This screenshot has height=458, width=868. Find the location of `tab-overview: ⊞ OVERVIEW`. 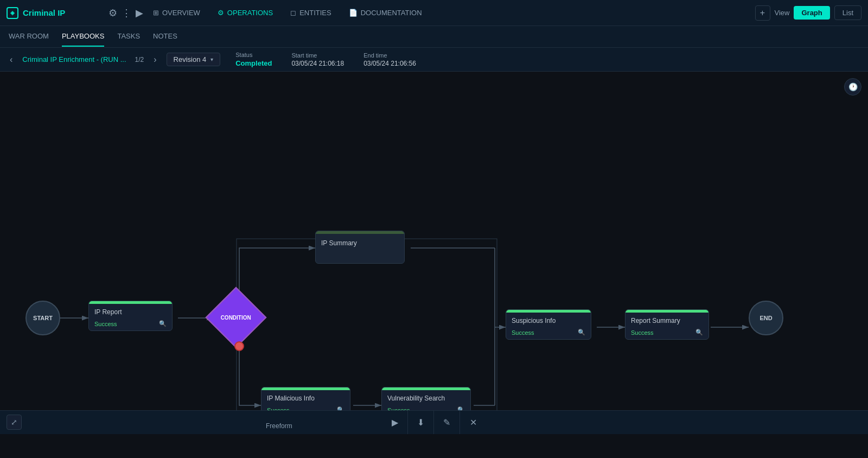

tab-overview: ⊞ OVERVIEW is located at coordinates (177, 13).